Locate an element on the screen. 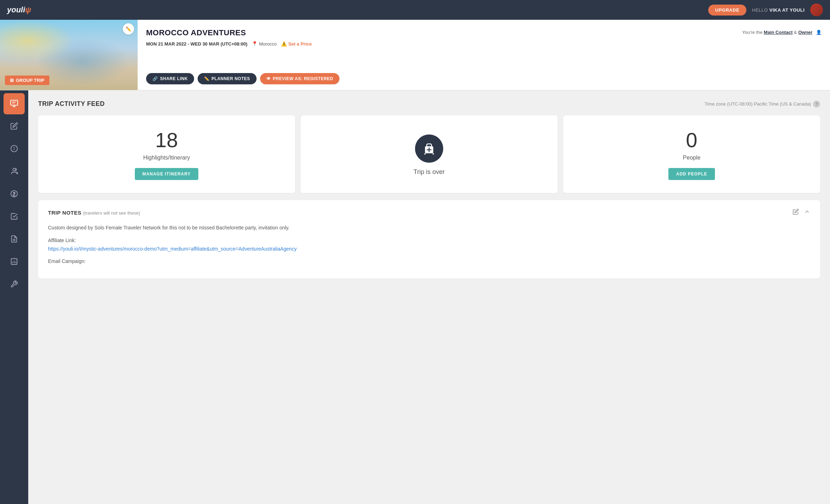 This screenshot has width=830, height=504. section-header: TRIP ACTIVITY FEED Time zone (UTC-08:00)… is located at coordinates (429, 104).